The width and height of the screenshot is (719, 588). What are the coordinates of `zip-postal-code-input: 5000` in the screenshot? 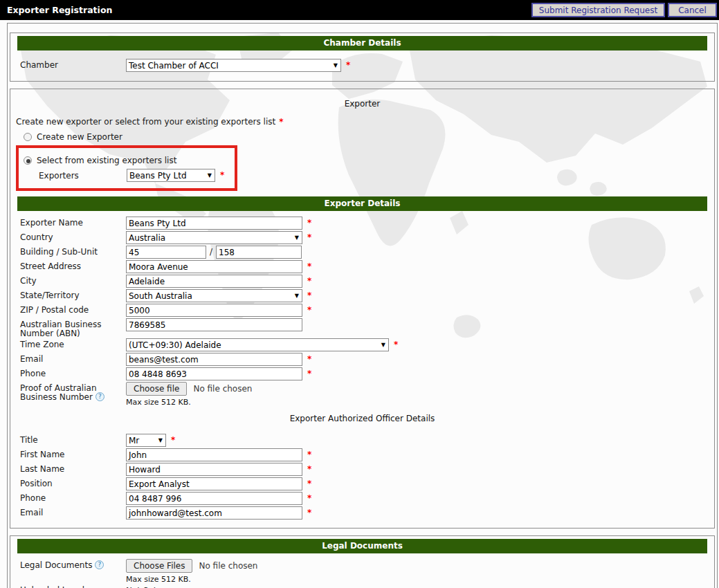 It's located at (215, 310).